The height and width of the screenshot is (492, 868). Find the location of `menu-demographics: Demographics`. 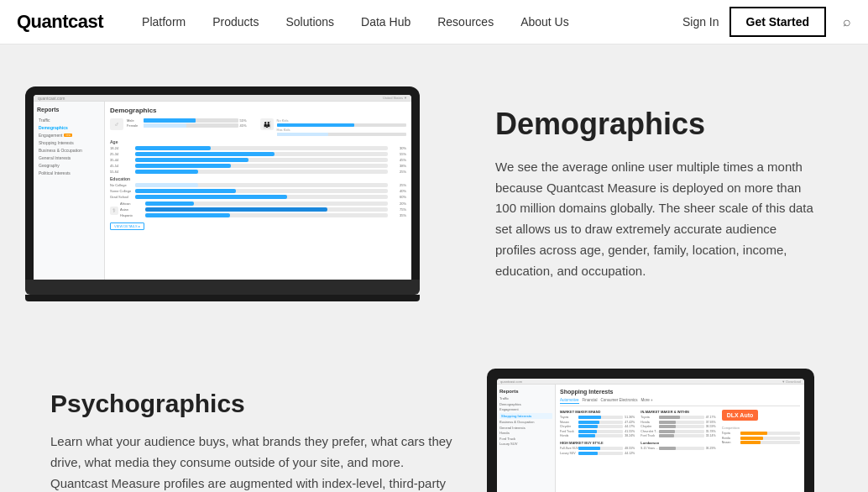

menu-demographics: Demographics is located at coordinates (69, 128).